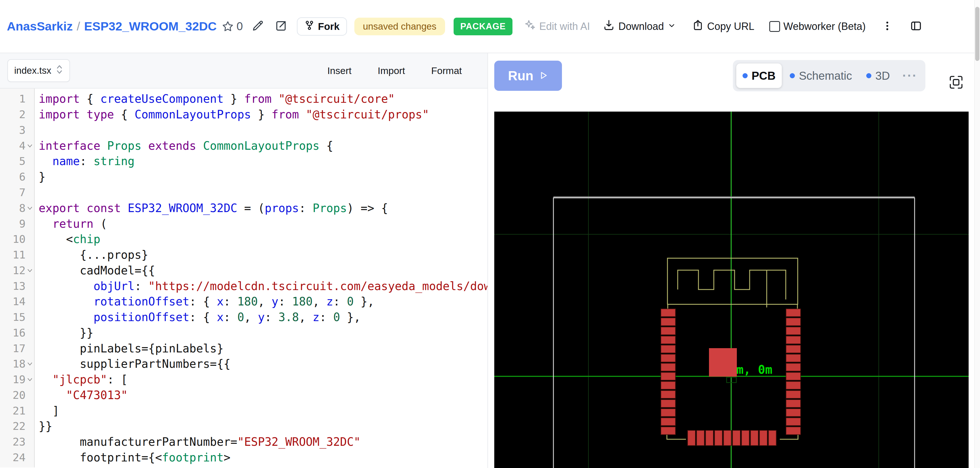 This screenshot has height=468, width=980. Describe the element at coordinates (243, 333) in the screenshot. I see `code-line: 16 }}` at that location.